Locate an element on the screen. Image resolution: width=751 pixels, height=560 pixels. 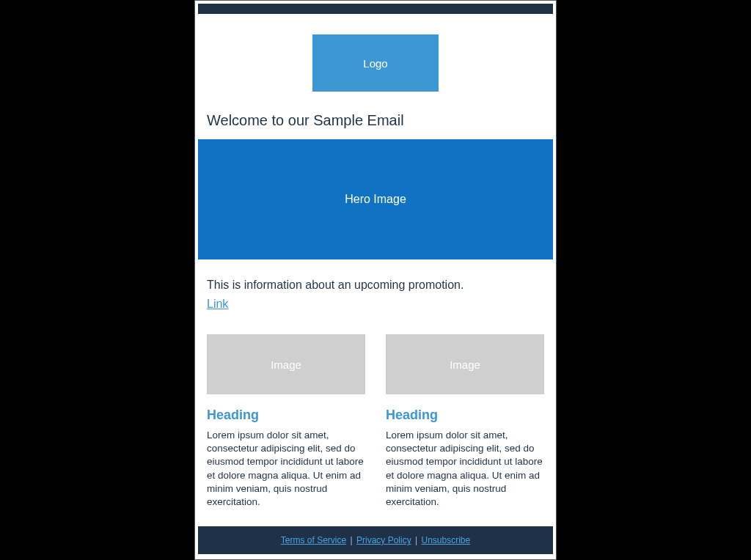
promo-link: Link is located at coordinates (217, 303).